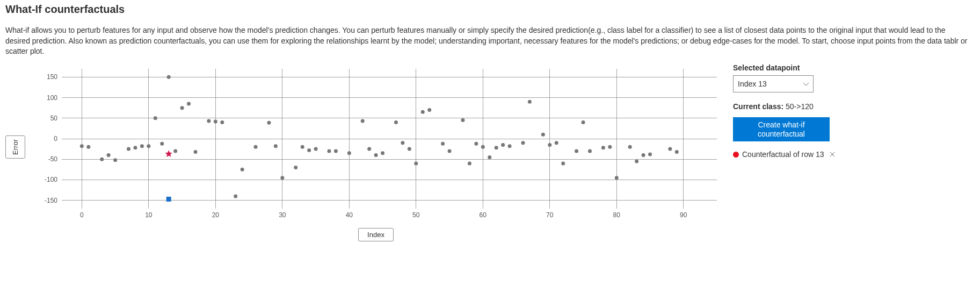 This screenshot has width=980, height=307. What do you see at coordinates (784, 154) in the screenshot?
I see `counterfactual-legend-item: Counterfactual of row 13` at bounding box center [784, 154].